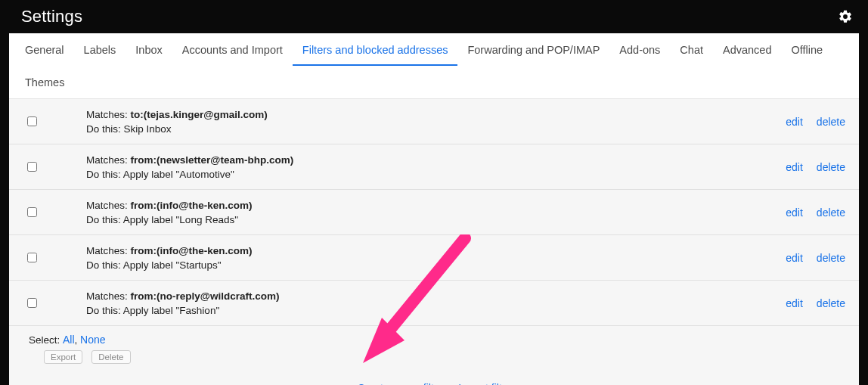  I want to click on filter-row: Matches: to:(tejas.kinger@gmail.com)Do t…, so click(434, 122).